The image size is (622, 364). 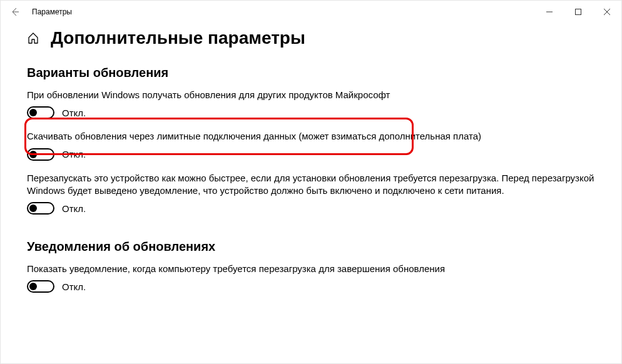 What do you see at coordinates (311, 73) in the screenshot?
I see `section-update-options-title: Варианты обновления` at bounding box center [311, 73].